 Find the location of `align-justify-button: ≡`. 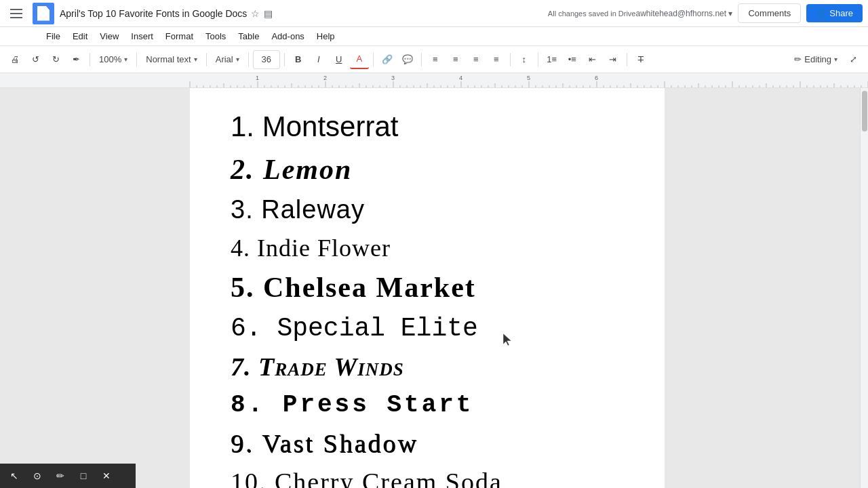

align-justify-button: ≡ is located at coordinates (496, 60).